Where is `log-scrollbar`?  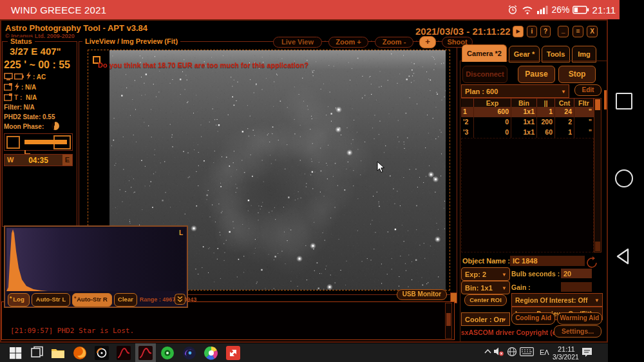 log-scrollbar is located at coordinates (448, 321).